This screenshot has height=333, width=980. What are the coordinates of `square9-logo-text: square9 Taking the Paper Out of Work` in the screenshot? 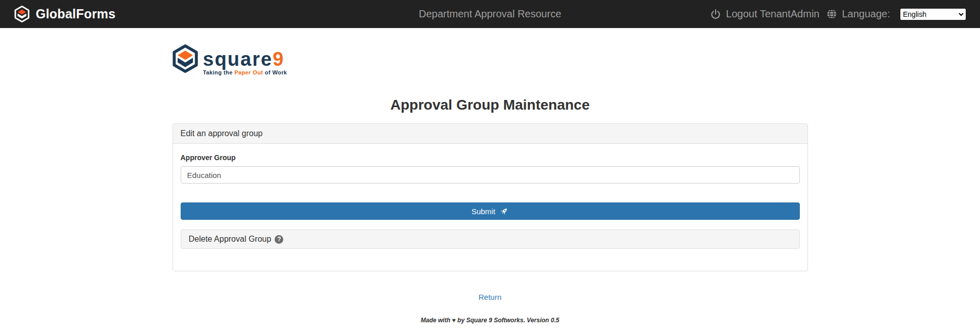 It's located at (245, 60).